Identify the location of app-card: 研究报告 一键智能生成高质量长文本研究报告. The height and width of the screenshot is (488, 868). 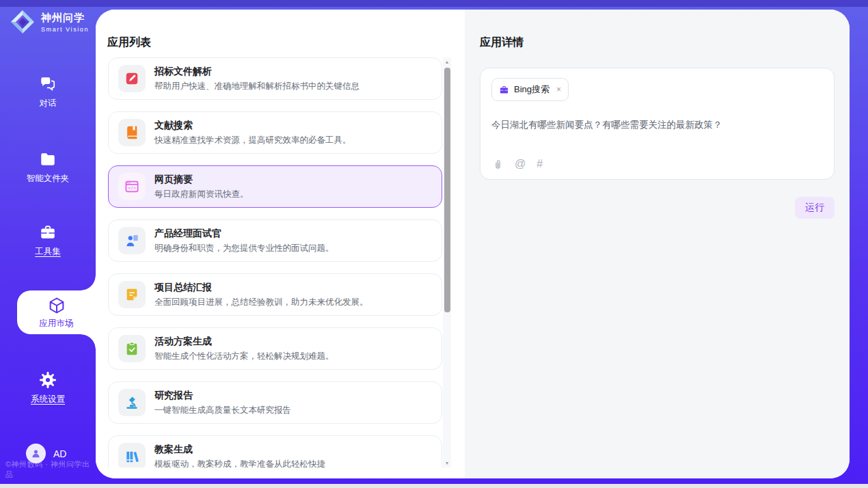
(275, 403).